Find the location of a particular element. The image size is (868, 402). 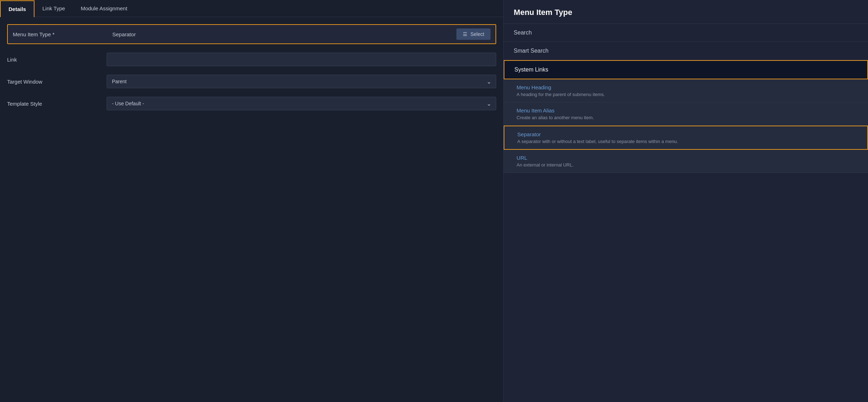

template-style-label: Template Style is located at coordinates (57, 104).